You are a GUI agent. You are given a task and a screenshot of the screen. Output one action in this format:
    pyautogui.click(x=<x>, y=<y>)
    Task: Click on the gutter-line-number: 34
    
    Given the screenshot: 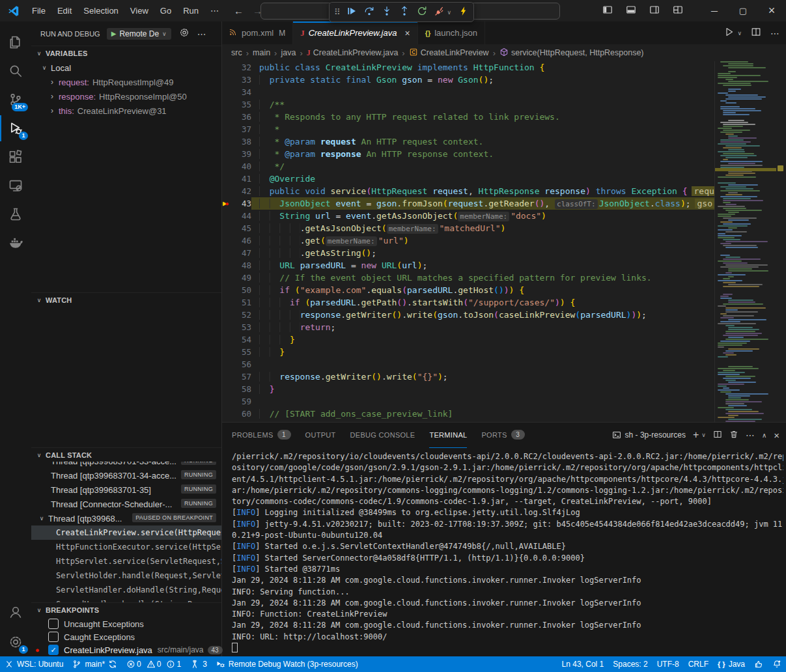 What is the action you would take?
    pyautogui.click(x=236, y=92)
    